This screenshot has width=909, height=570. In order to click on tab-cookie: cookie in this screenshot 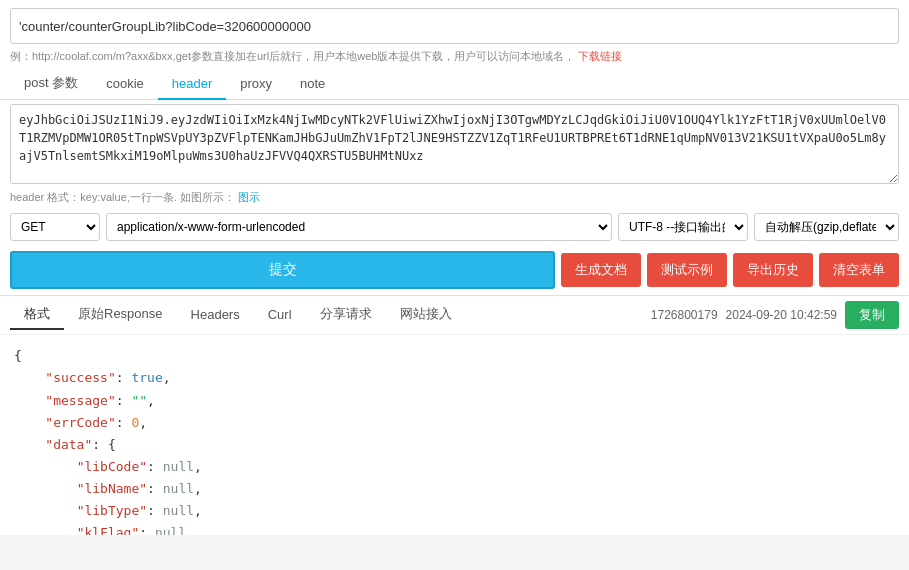, I will do `click(125, 84)`.